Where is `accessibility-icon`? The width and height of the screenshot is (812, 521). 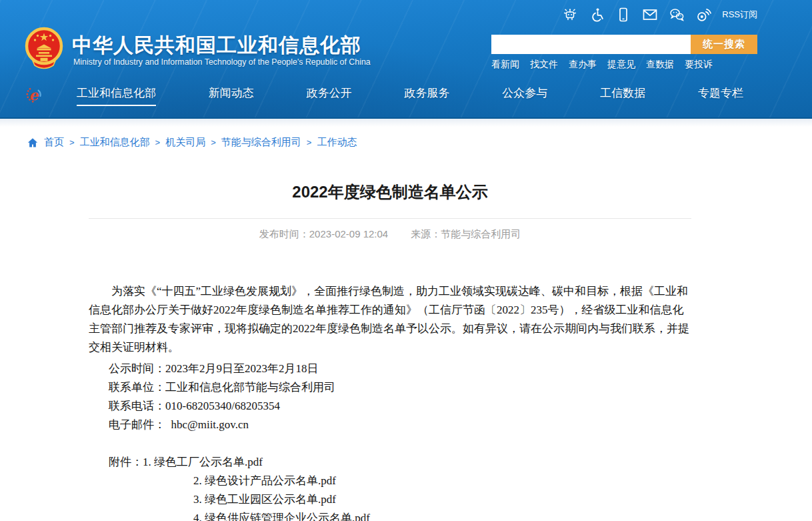
accessibility-icon is located at coordinates (597, 15).